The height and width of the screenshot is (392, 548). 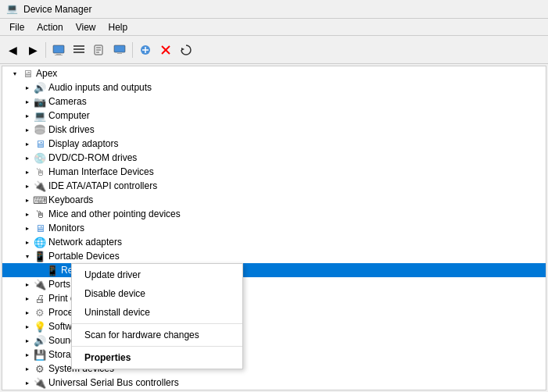 I want to click on tree-item-cameras: 📷 Cameras, so click(x=274, y=102).